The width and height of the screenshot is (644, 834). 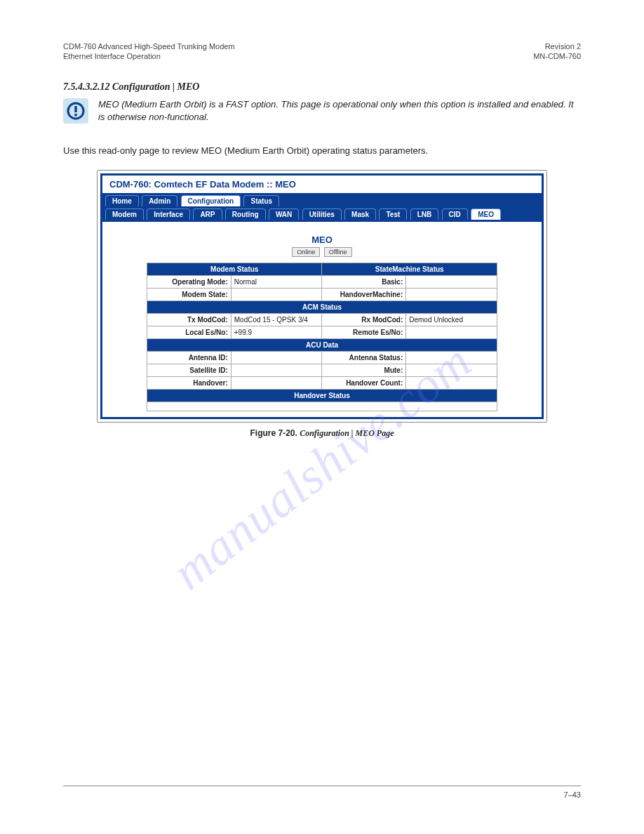 I want to click on lbl-satellite-id: Satellite ID:, so click(x=189, y=370).